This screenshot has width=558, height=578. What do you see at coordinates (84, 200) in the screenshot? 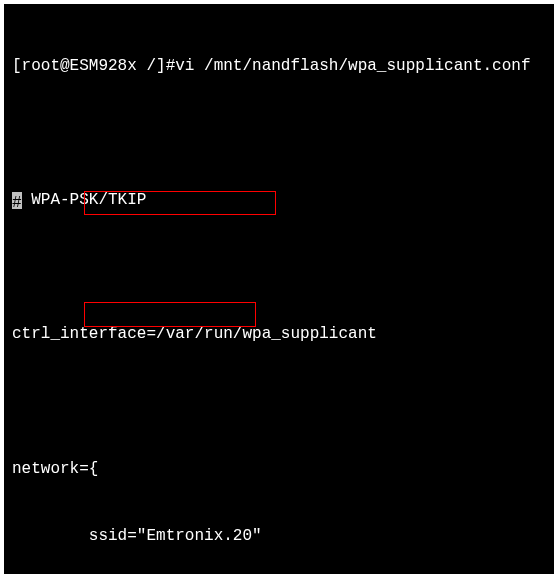
I see `file-line-1-rest: WPA-PSK/TKIP` at bounding box center [84, 200].